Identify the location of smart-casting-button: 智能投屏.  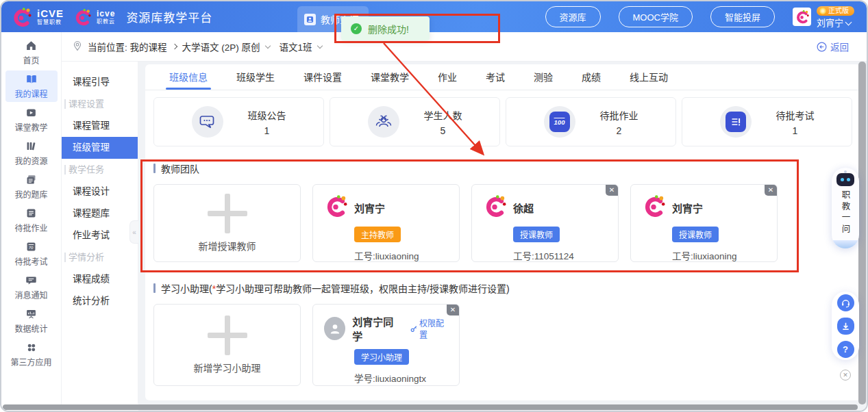
(743, 16).